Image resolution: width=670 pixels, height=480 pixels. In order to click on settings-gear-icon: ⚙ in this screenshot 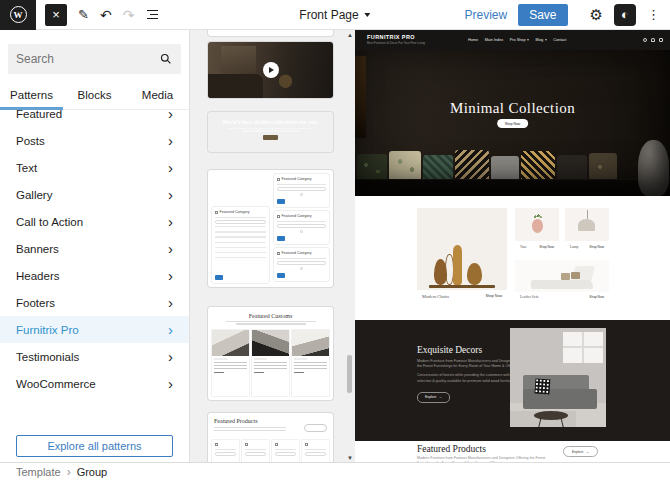, I will do `click(596, 15)`.